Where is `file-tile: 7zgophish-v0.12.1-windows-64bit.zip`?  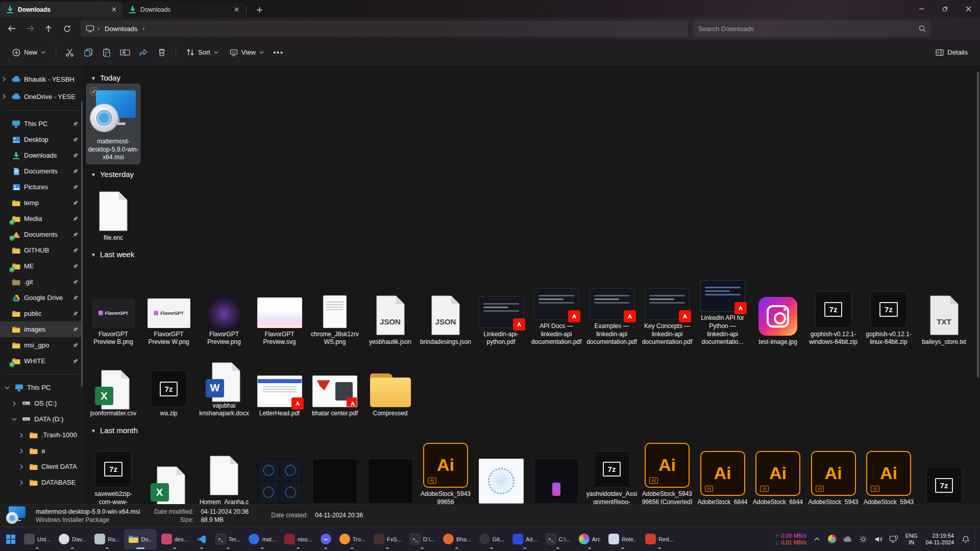
file-tile: 7zgophish-v0.12.1-windows-64bit.zip is located at coordinates (834, 313).